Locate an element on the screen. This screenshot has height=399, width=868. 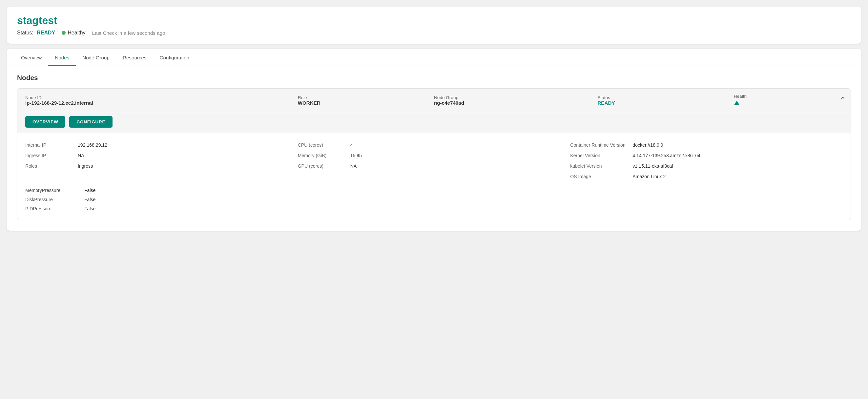
pressure-section: MemoryPressure False DiskPressure False … is located at coordinates (434, 197).